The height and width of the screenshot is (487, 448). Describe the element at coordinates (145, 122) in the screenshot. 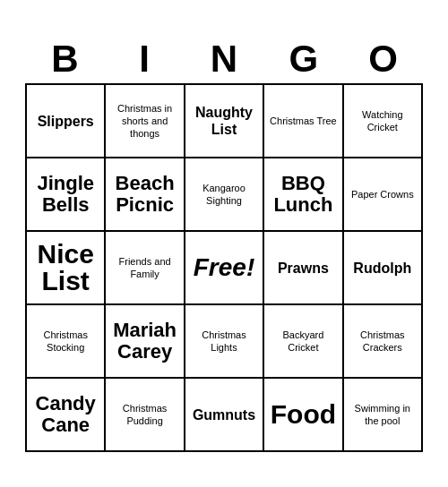

I see `bingo-cell: Christmas in shorts and thongs` at that location.